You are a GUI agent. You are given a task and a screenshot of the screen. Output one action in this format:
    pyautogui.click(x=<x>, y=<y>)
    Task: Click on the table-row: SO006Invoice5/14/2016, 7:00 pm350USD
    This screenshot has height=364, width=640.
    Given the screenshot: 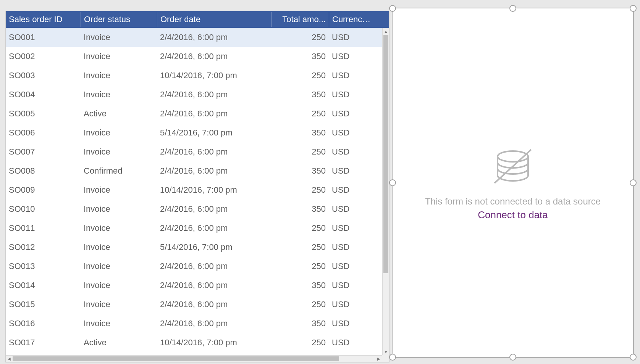 What is the action you would take?
    pyautogui.click(x=194, y=133)
    